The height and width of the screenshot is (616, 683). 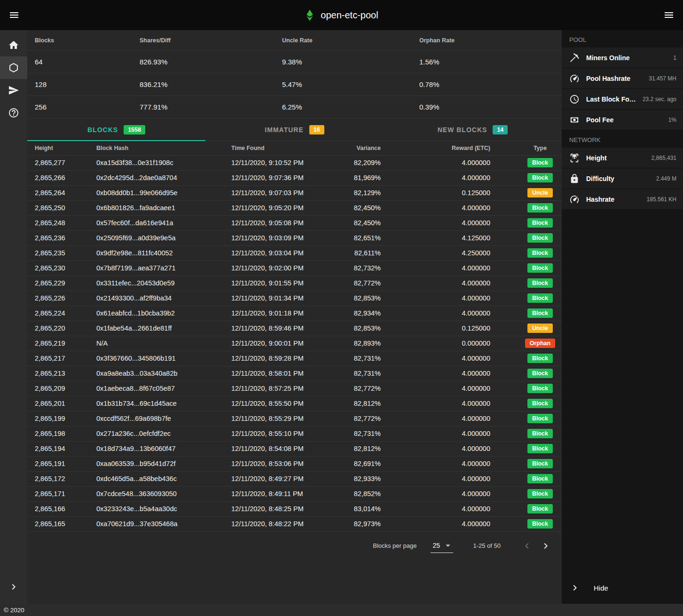 I want to click on block-hash: 0x1fabe54a...2661de81ff, so click(x=164, y=328).